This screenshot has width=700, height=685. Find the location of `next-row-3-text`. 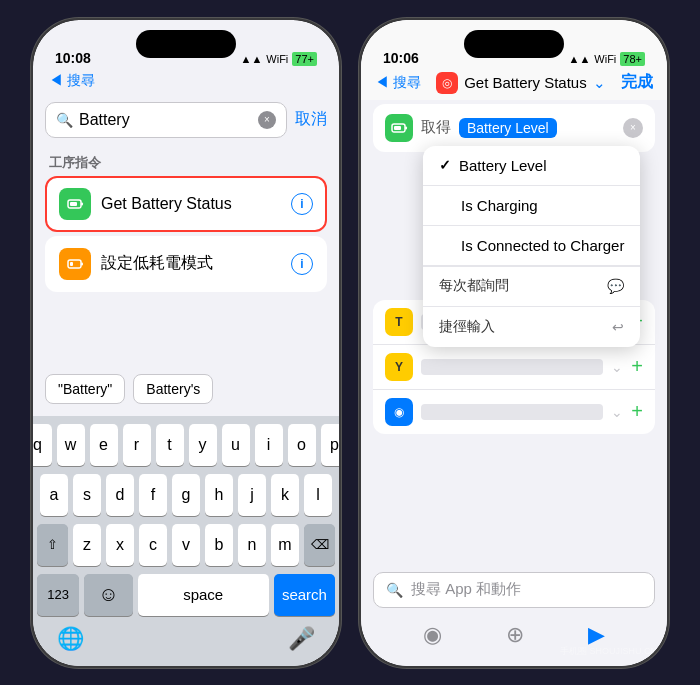

next-row-3-text is located at coordinates (512, 412).